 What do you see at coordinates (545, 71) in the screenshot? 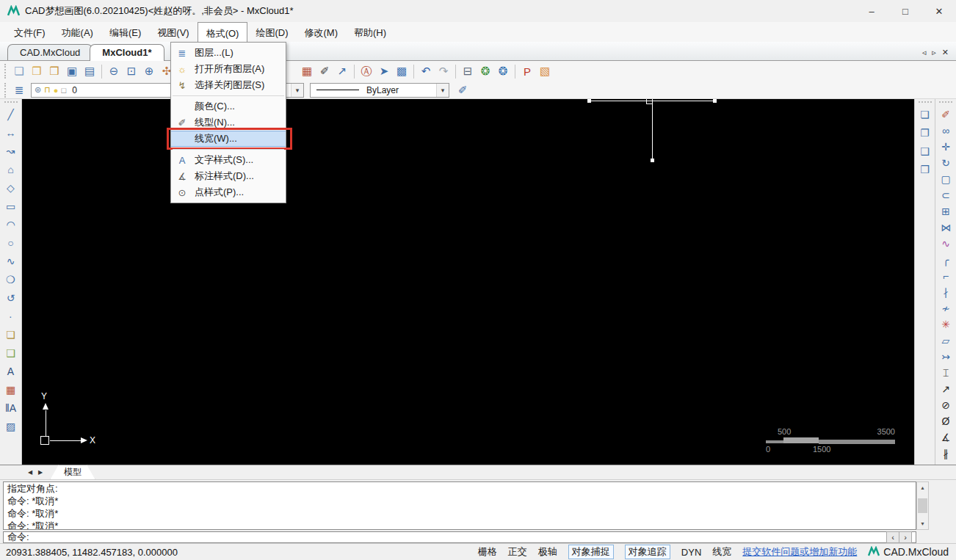
I see `image-export-button: ▧` at bounding box center [545, 71].